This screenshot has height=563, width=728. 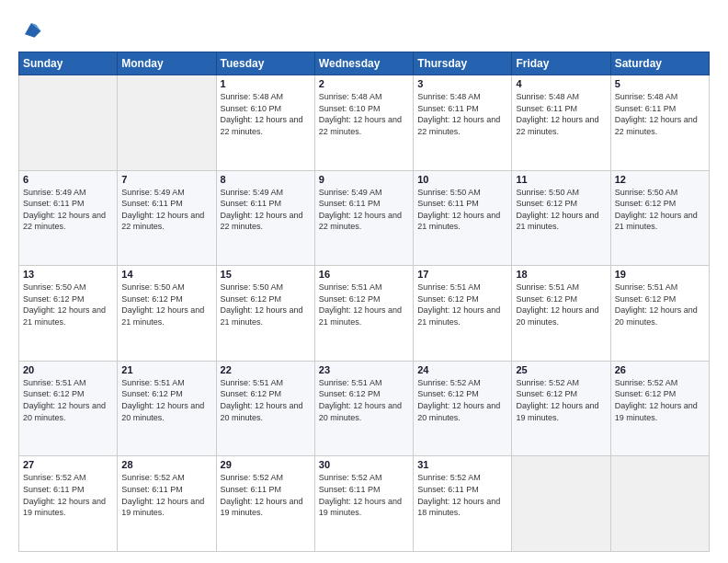 What do you see at coordinates (561, 114) in the screenshot?
I see `day-info: Sunrise: 5:48 AM Sunset: 6:11 PM Dayligh…` at bounding box center [561, 114].